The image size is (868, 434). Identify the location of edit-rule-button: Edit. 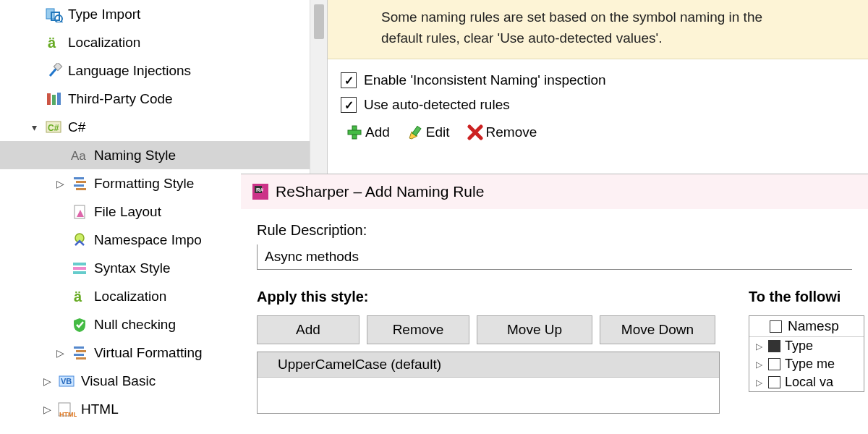
(428, 132).